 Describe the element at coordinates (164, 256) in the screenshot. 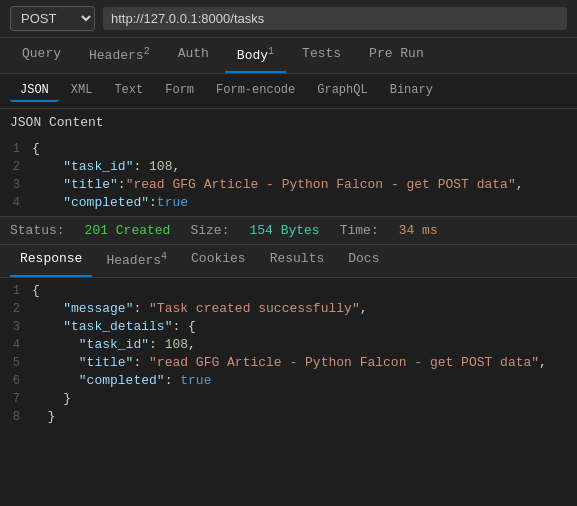

I see `resp-headers-badge: 4` at that location.